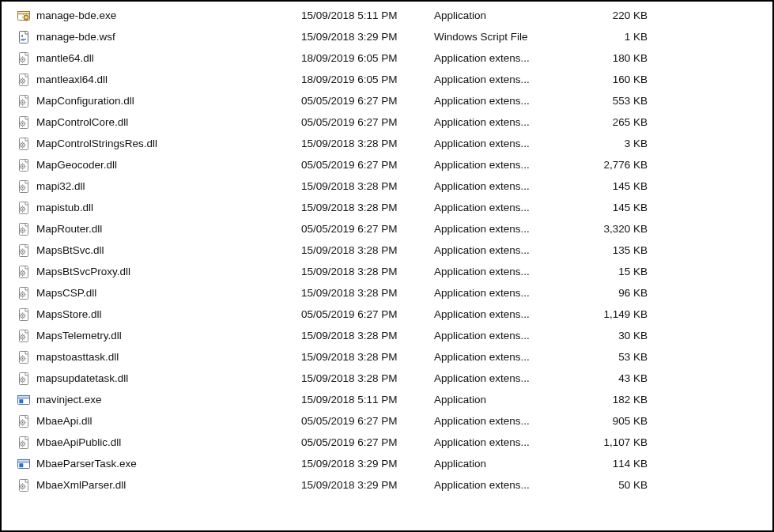 This screenshot has height=532, width=774. What do you see at coordinates (387, 229) in the screenshot?
I see `file-row: MapRouter.dll05/05/2019 6:27 PMApplicati…` at bounding box center [387, 229].